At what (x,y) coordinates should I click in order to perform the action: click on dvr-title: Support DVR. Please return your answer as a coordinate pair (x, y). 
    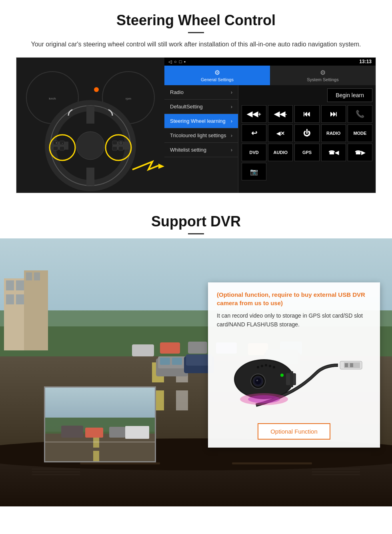
    Looking at the image, I should click on (196, 222).